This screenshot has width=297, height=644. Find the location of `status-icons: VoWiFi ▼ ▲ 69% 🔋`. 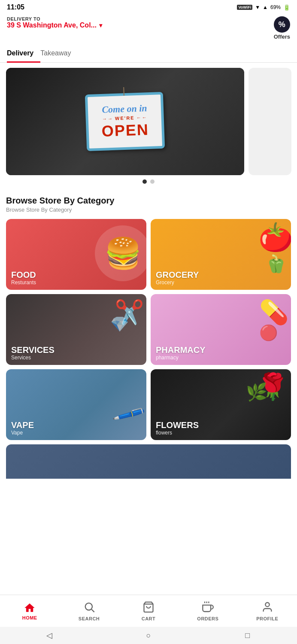

status-icons: VoWiFi ▼ ▲ 69% 🔋 is located at coordinates (264, 8).